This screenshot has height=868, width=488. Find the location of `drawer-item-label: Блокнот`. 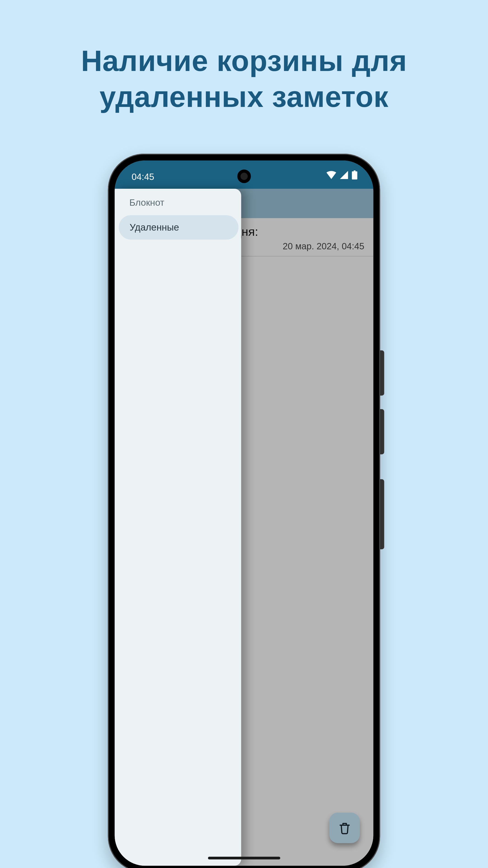

drawer-item-label: Блокнот is located at coordinates (147, 203).